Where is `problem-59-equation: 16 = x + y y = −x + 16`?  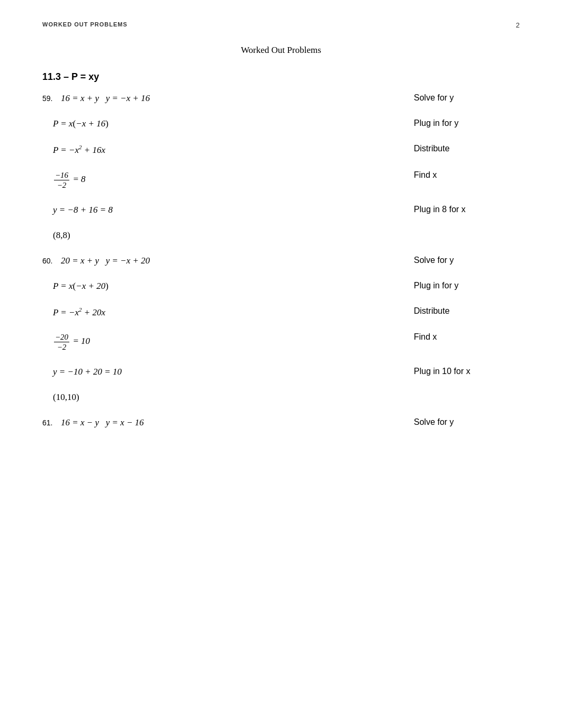 problem-59-equation: 16 = x + y y = −x + 16 is located at coordinates (232, 98).